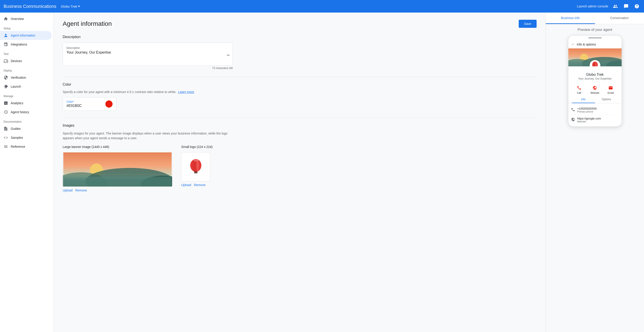 The image size is (644, 332). What do you see at coordinates (595, 120) in the screenshot?
I see `phone-info-row-website: https://google.com Website` at bounding box center [595, 120].